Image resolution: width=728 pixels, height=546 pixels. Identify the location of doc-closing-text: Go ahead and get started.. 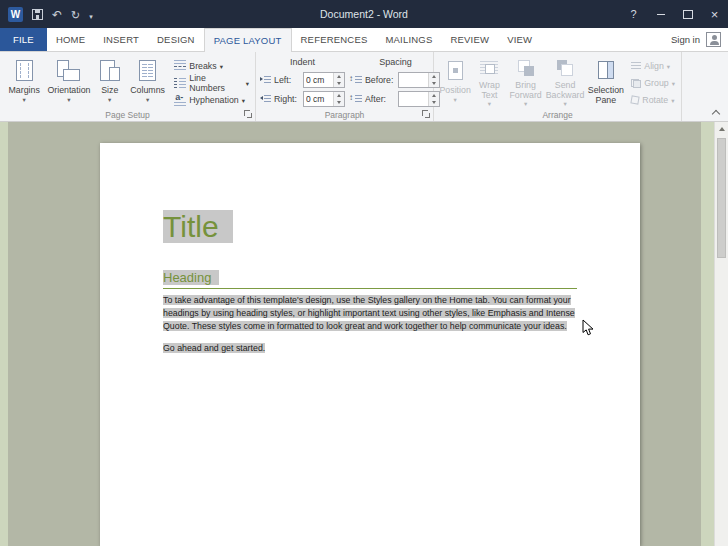
(214, 348).